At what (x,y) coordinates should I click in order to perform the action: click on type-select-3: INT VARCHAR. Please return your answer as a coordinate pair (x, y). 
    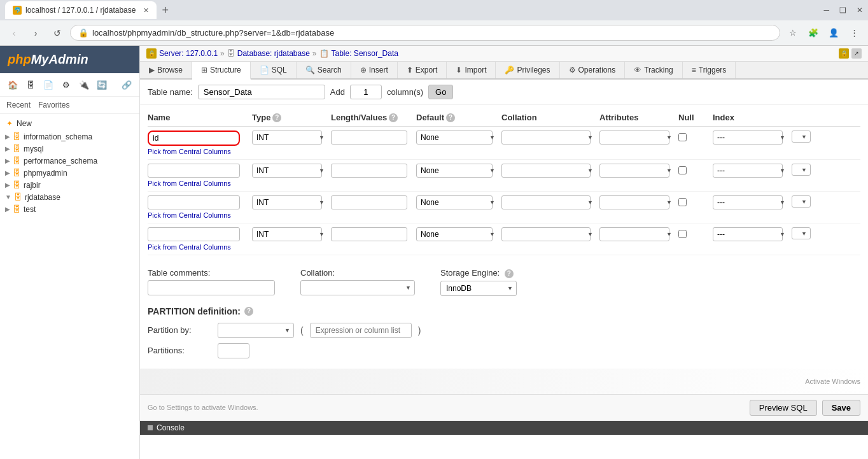
    Looking at the image, I should click on (287, 202).